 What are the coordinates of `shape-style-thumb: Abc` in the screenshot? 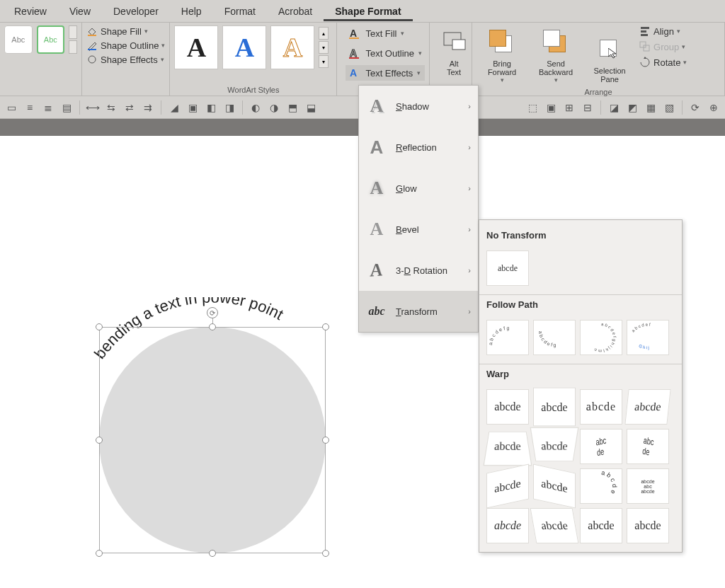 It's located at (18, 40).